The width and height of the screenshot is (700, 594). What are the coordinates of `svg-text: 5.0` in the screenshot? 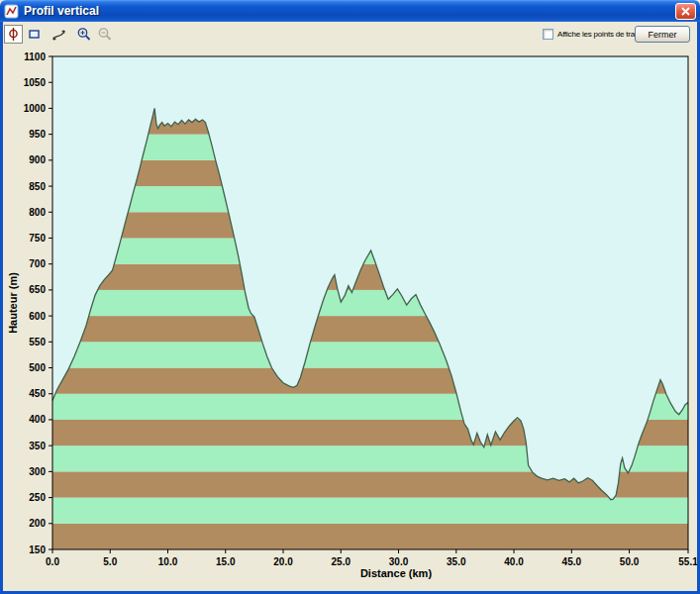 It's located at (110, 562).